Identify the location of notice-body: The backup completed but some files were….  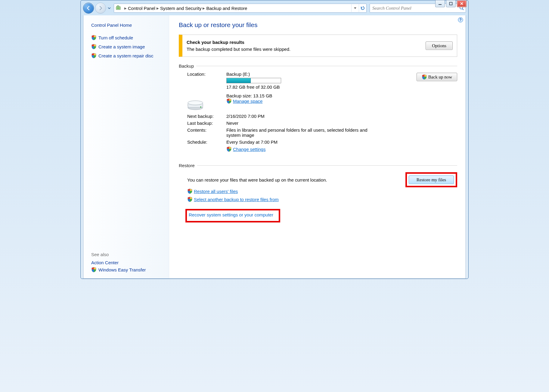
(238, 49).